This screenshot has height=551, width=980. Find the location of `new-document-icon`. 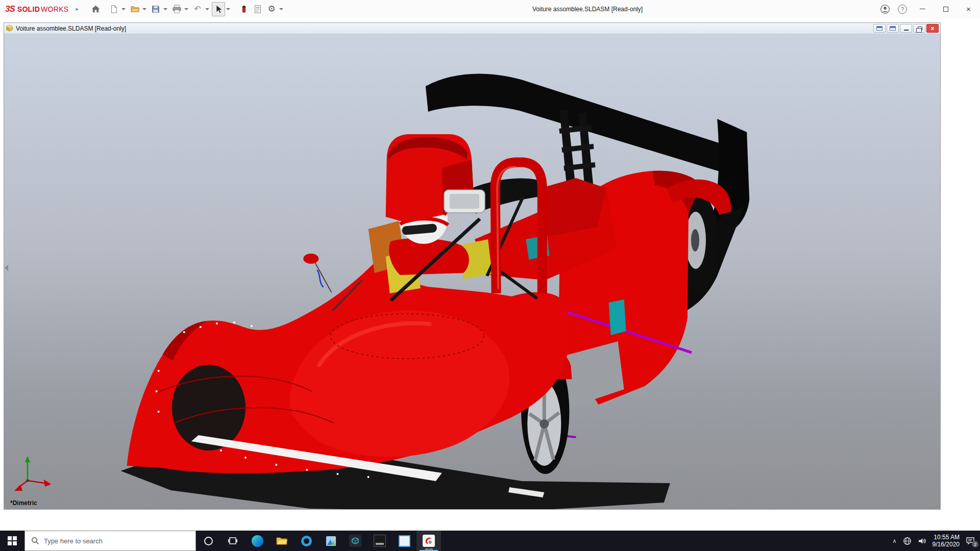

new-document-icon is located at coordinates (114, 9).